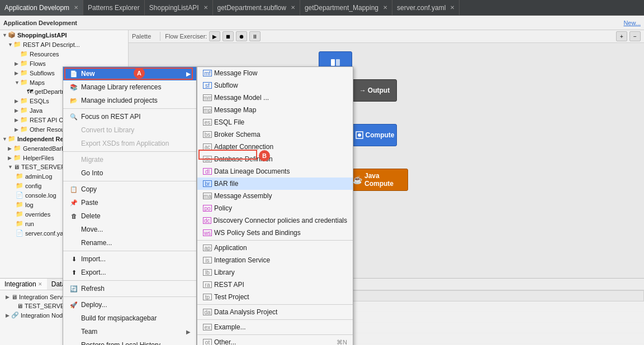 The width and height of the screenshot is (644, 345). Describe the element at coordinates (380, 180) in the screenshot. I see `flow-node-java: ☕ Java Compute` at that location.